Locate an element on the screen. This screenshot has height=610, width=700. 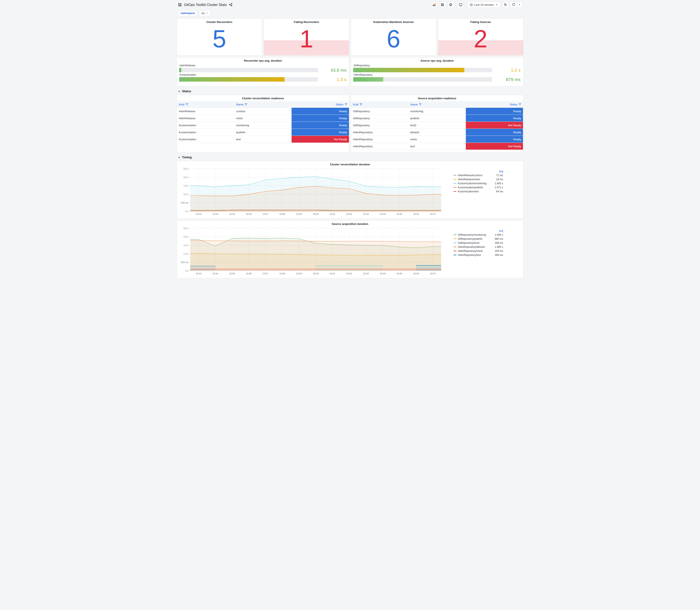
x-tick-label: 15:54 is located at coordinates (215, 214).